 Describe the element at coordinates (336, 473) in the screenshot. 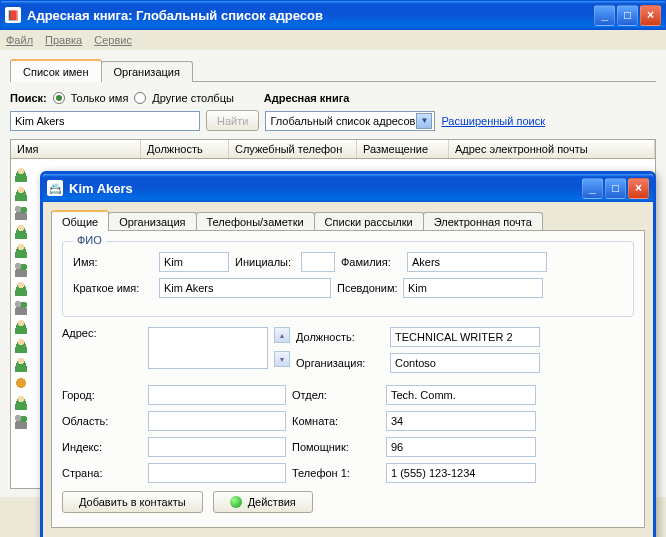

I see `phone1-label: Телефон 1:` at that location.